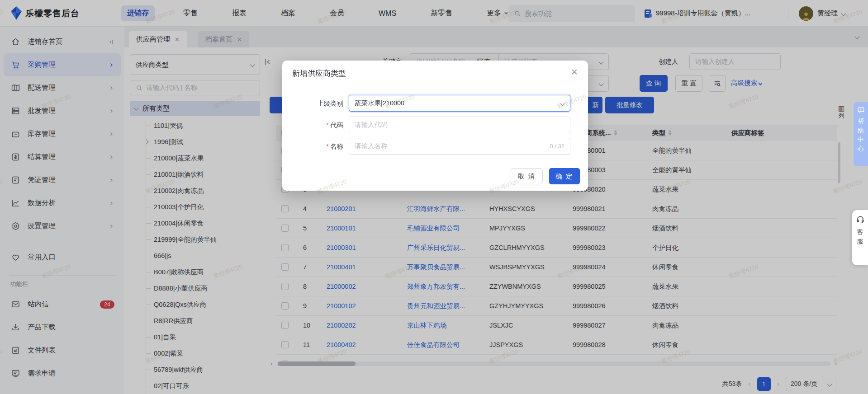 The height and width of the screenshot is (394, 868). What do you see at coordinates (861, 122) in the screenshot?
I see `help-center-char: 帮` at bounding box center [861, 122].